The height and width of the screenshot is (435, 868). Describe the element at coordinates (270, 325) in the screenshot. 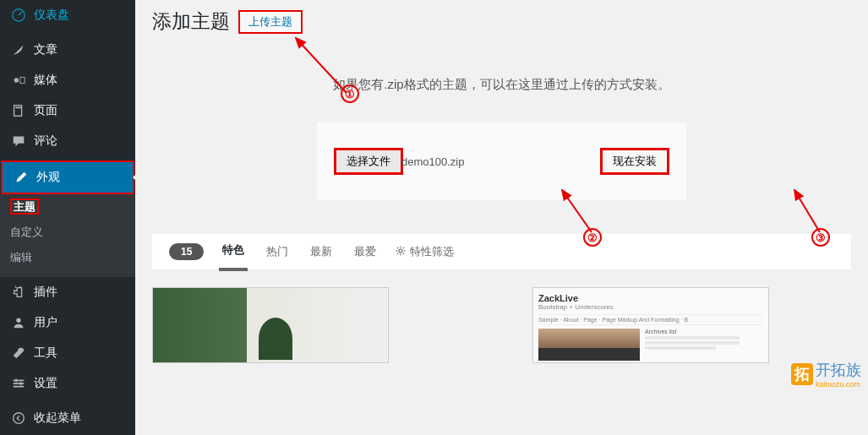

I see `theme-thumbnail` at that location.